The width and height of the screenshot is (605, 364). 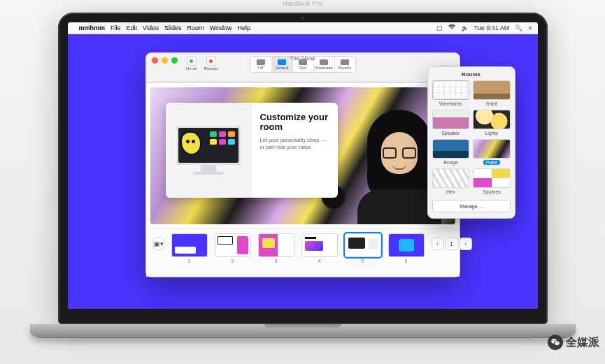 I want to click on menu-edit: Edit, so click(x=132, y=28).